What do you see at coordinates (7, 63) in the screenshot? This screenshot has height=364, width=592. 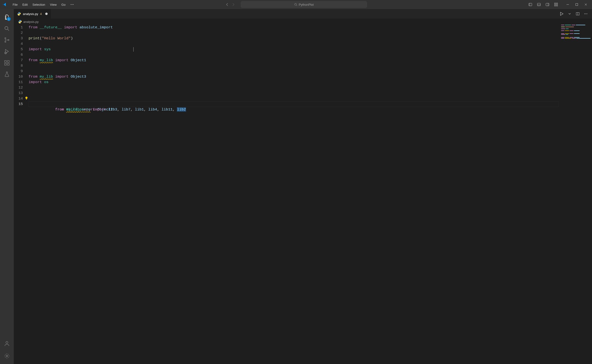 I see `extensions-icon` at bounding box center [7, 63].